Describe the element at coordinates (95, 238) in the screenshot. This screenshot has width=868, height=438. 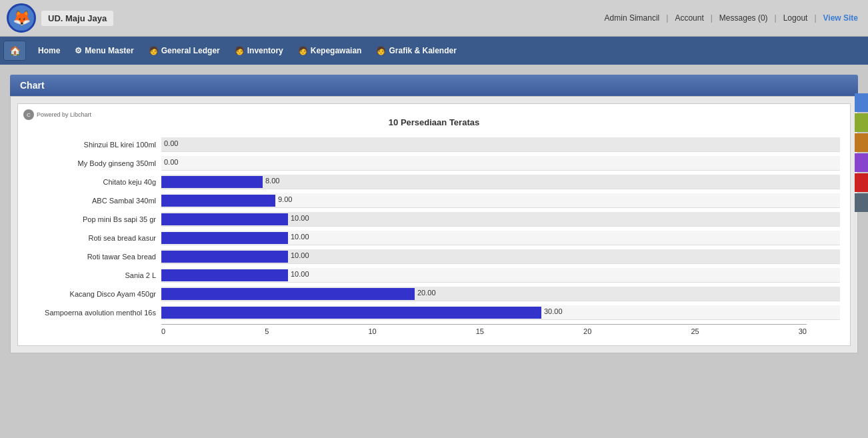
I see `bar-label: Roti sea bread kasur` at that location.